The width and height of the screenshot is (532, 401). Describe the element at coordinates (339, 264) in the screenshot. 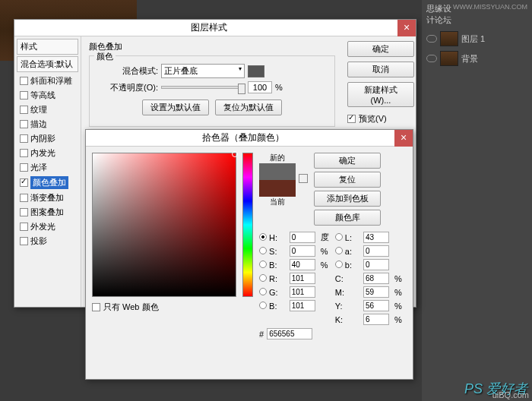

I see `radio-lab-b` at that location.